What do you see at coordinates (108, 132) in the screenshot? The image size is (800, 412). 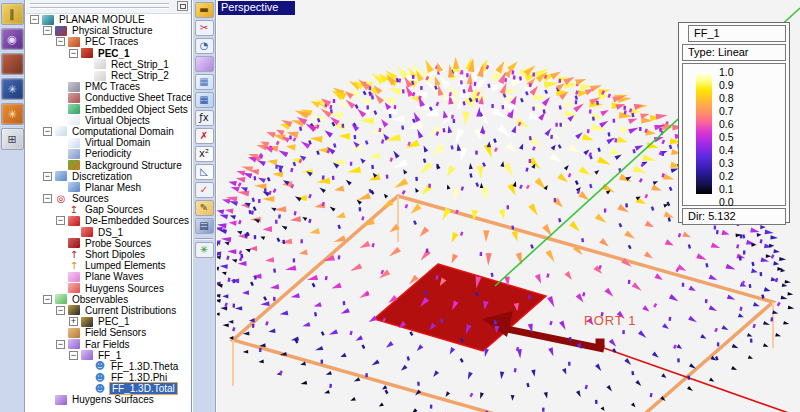 I see `tree-item-computational-domain: −Computational Domain` at bounding box center [108, 132].